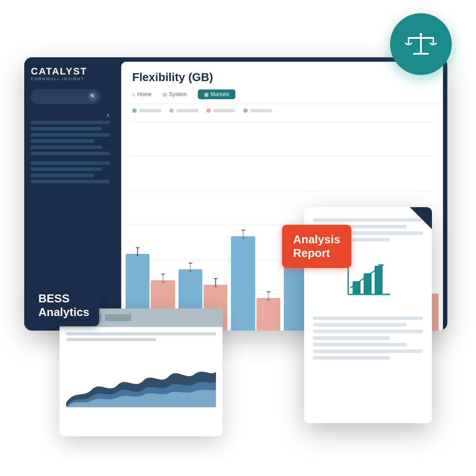 The height and width of the screenshot is (476, 476). What do you see at coordinates (71, 115) in the screenshot?
I see `chevron-icon: ∧` at bounding box center [71, 115].